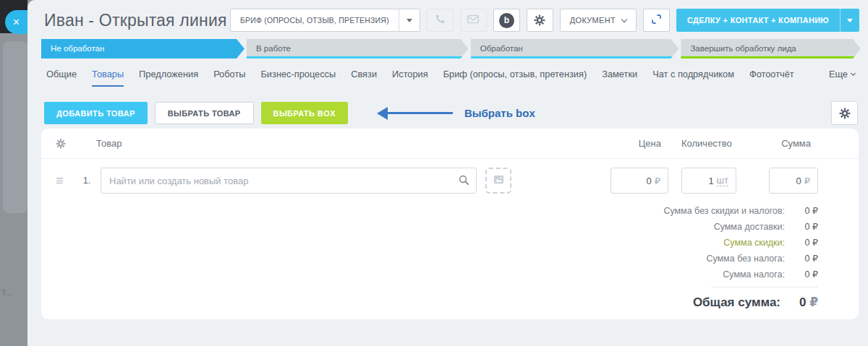 The image size is (868, 346). What do you see at coordinates (762, 259) in the screenshot?
I see `total-row-without-tax: Сумма без налога: 0 ₽` at bounding box center [762, 259].